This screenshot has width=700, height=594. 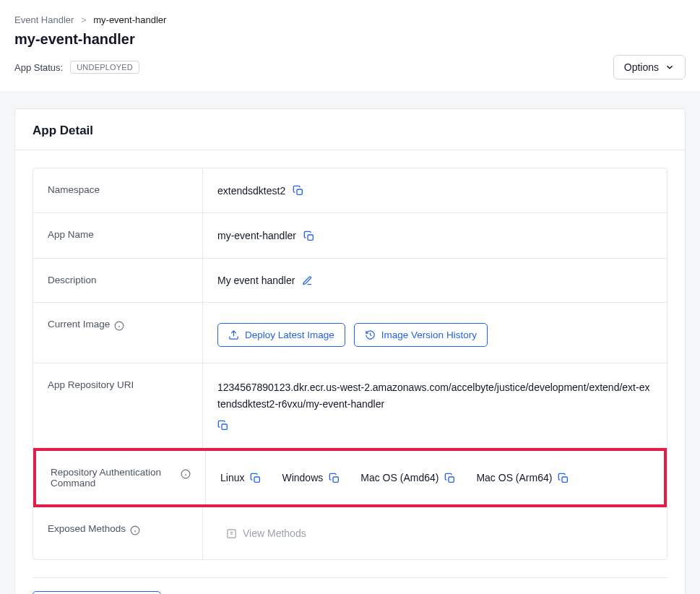 What do you see at coordinates (302, 478) in the screenshot?
I see `os-windows-label: Windows` at bounding box center [302, 478].